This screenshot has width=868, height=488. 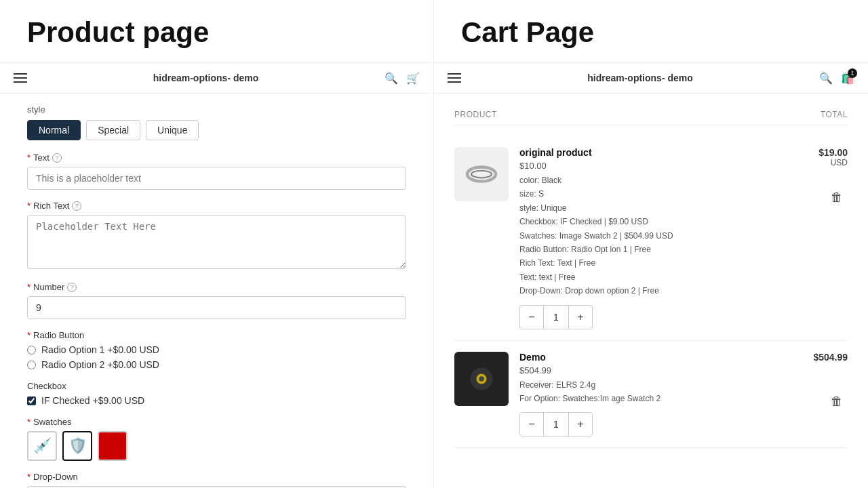 I want to click on cart-item-1-actions: $19.00 USD 🗑, so click(x=833, y=178).